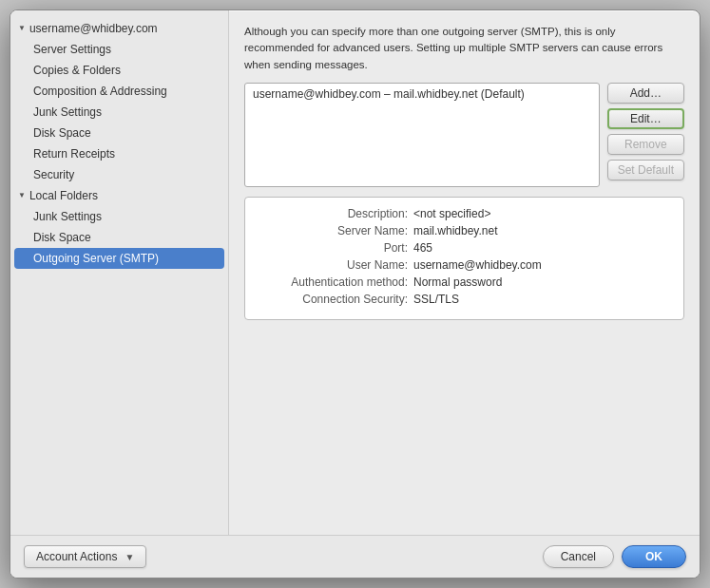 The height and width of the screenshot is (588, 710). What do you see at coordinates (614, 557) in the screenshot?
I see `dialog-buttons: Cancel OK` at bounding box center [614, 557].